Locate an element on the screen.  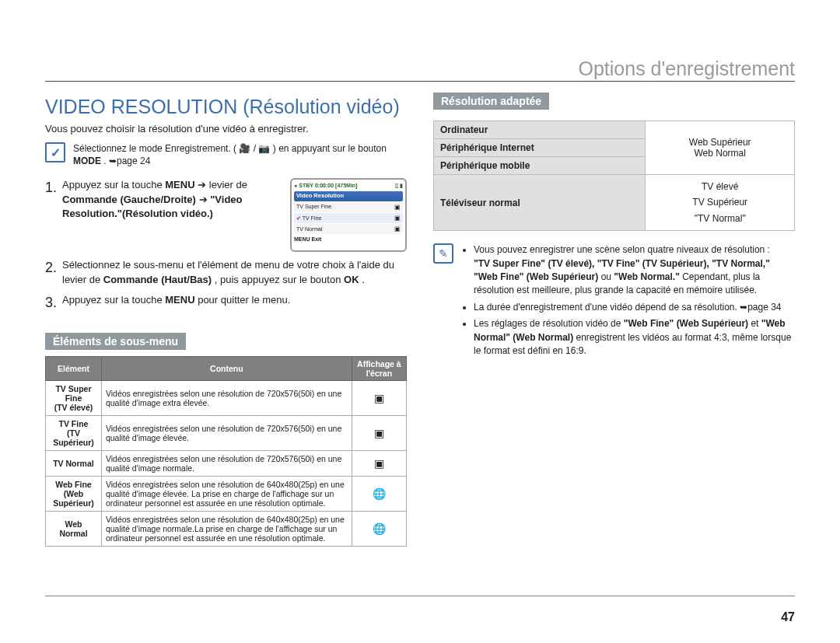
th-element: Elément is located at coordinates (74, 369).